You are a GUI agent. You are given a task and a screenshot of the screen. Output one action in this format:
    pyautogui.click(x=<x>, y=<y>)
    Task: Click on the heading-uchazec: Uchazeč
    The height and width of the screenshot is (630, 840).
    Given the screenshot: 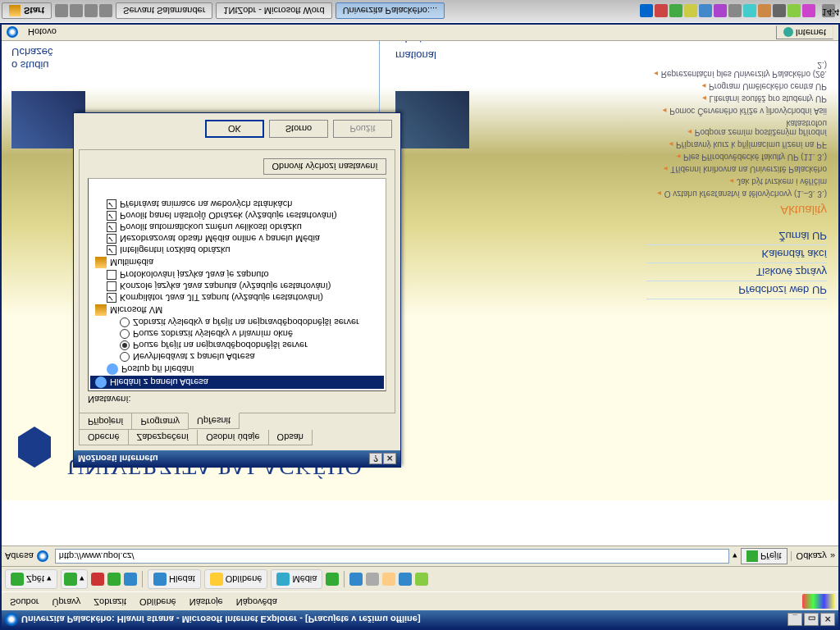 What is the action you would take?
    pyautogui.click(x=33, y=52)
    